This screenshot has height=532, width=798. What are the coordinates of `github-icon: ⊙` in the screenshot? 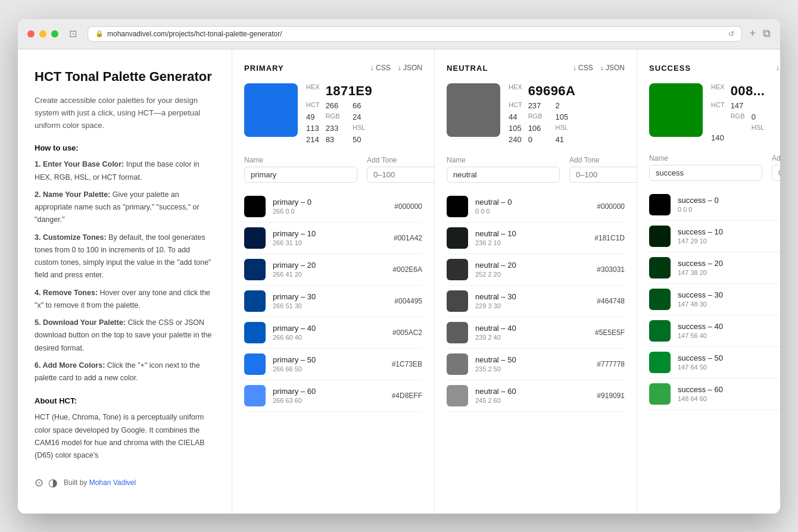 It's located at (39, 483).